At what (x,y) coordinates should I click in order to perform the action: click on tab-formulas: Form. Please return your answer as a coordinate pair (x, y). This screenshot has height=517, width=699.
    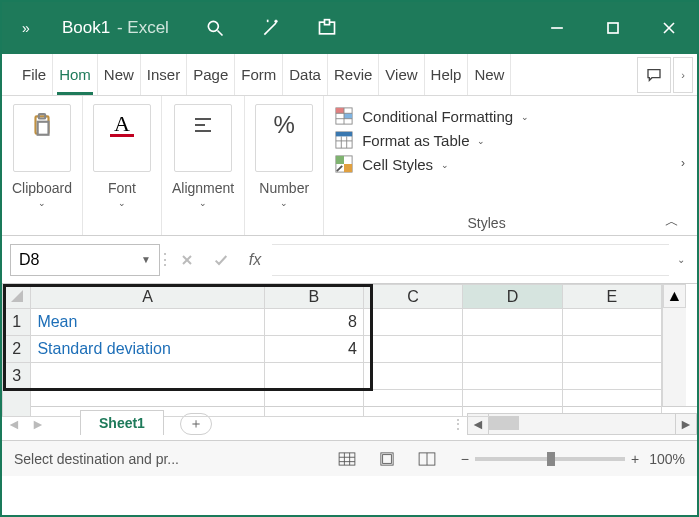
    Looking at the image, I should click on (259, 74).